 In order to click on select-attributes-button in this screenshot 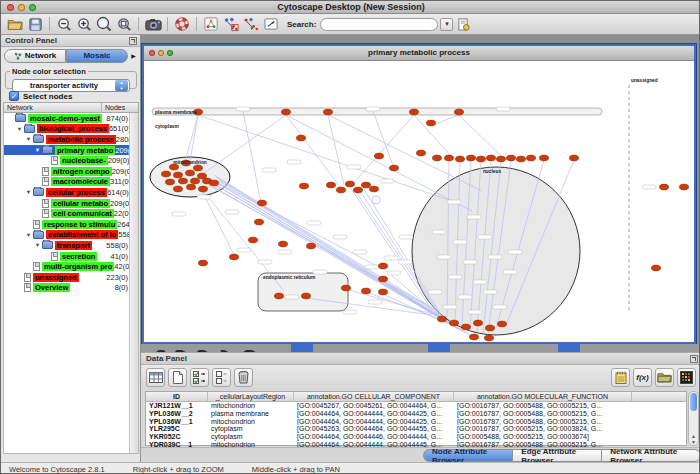, I will do `click(200, 378)`.